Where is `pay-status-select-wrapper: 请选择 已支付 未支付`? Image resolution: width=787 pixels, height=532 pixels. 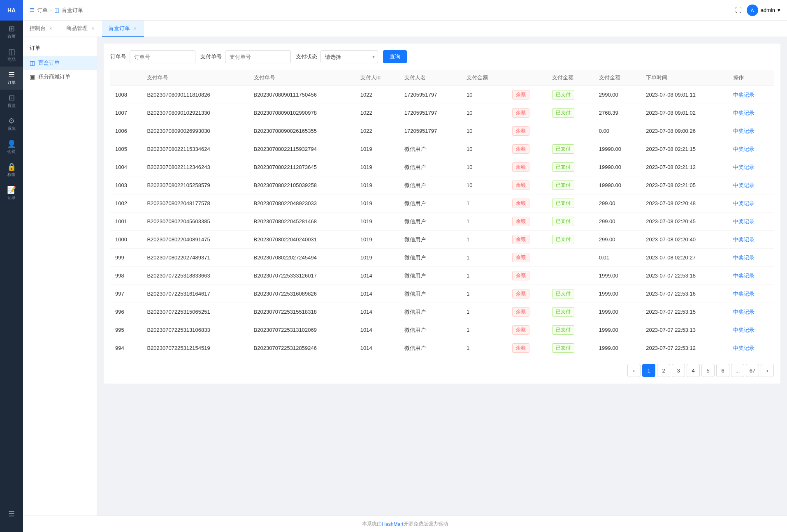 pay-status-select-wrapper: 请选择 已支付 未支付 is located at coordinates (349, 57).